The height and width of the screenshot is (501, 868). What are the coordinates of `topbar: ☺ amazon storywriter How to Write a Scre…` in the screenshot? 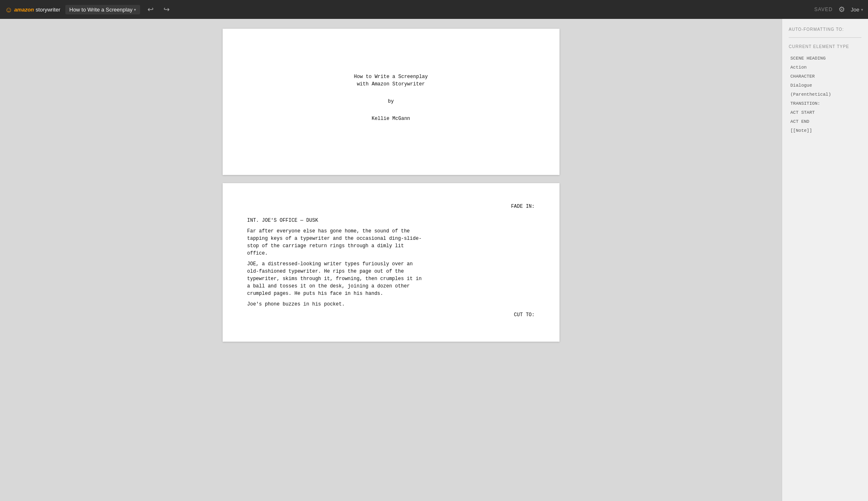 It's located at (434, 9).